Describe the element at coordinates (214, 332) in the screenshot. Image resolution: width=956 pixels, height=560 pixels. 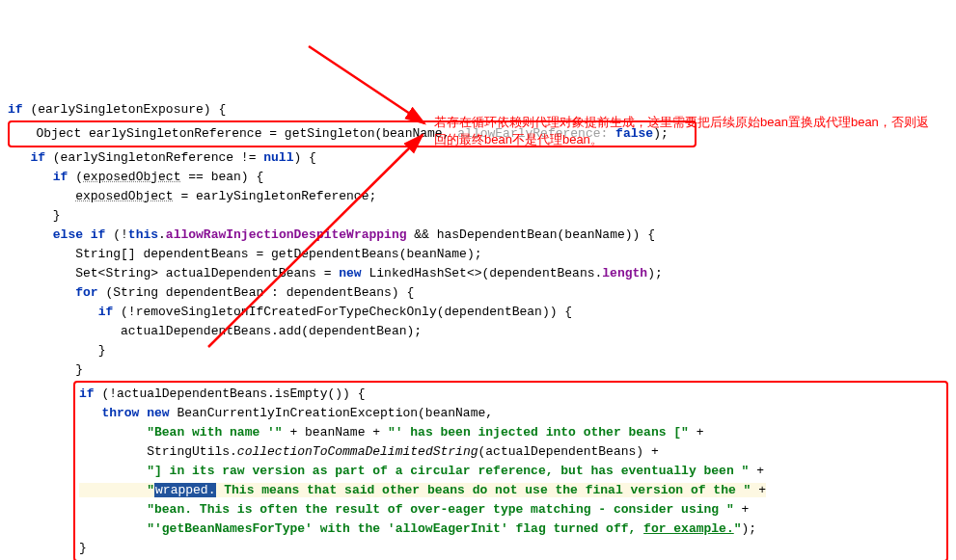
I see `code-line: actualDependentBeans.add(dependentBean);` at that location.